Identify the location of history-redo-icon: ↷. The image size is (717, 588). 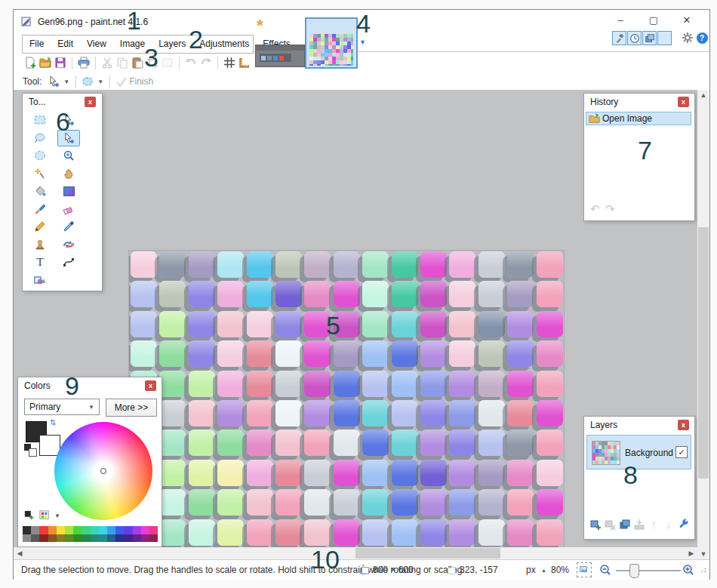
(610, 209).